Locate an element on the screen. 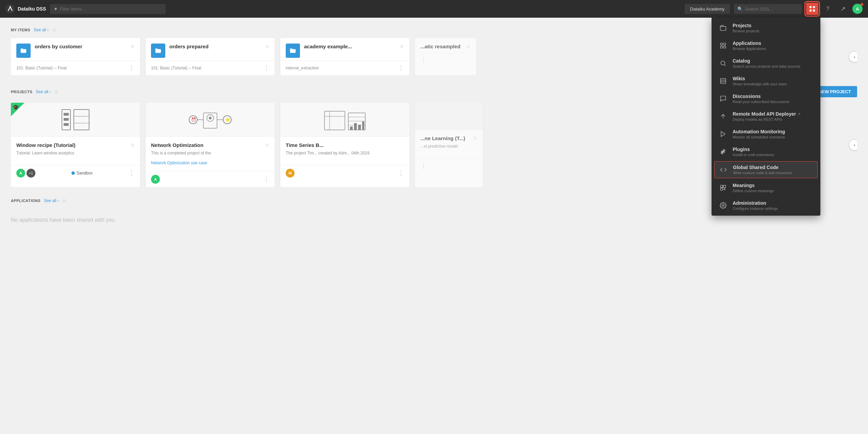 Image resolution: width=868 pixels, height=434 pixels. project-env-1: Sandbox is located at coordinates (82, 173).